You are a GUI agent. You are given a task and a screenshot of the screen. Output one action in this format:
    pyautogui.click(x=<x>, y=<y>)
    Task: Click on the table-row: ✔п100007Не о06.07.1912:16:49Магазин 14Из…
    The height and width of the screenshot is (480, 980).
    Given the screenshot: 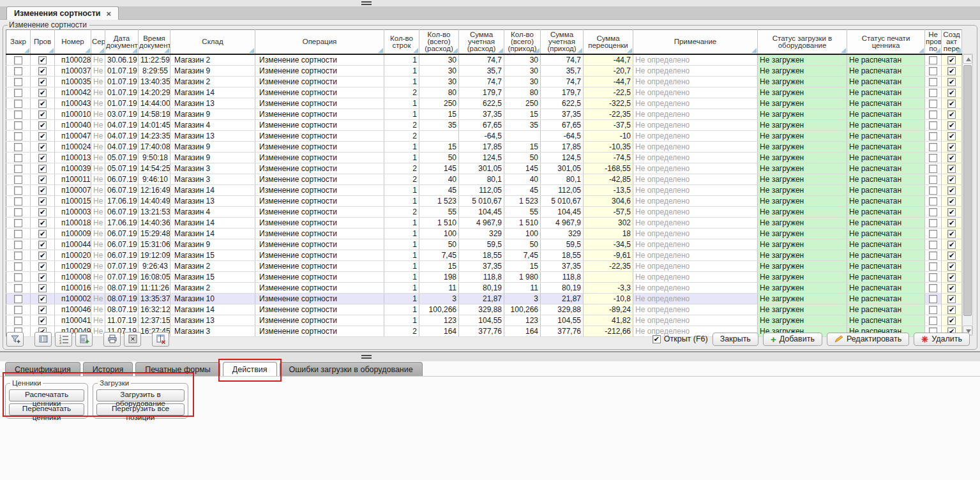 What is the action you would take?
    pyautogui.click(x=484, y=190)
    